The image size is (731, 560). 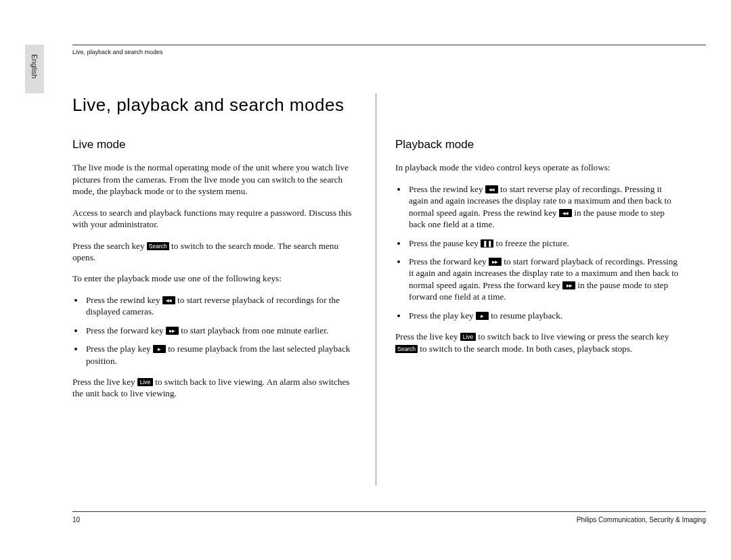 What do you see at coordinates (389, 517) in the screenshot?
I see `page-footer: 10 Philips Communication, Security & Ima…` at bounding box center [389, 517].